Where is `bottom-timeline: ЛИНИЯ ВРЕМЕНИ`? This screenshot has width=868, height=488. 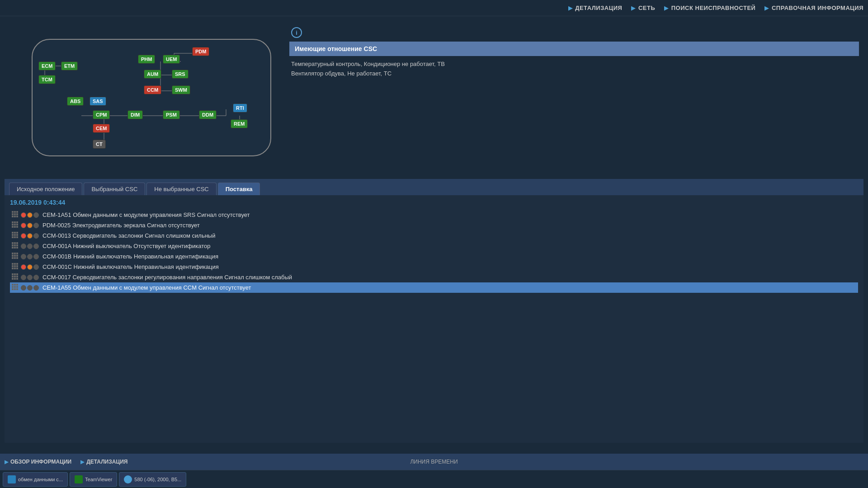
bottom-timeline: ЛИНИЯ ВРЕМЕНИ is located at coordinates (434, 462).